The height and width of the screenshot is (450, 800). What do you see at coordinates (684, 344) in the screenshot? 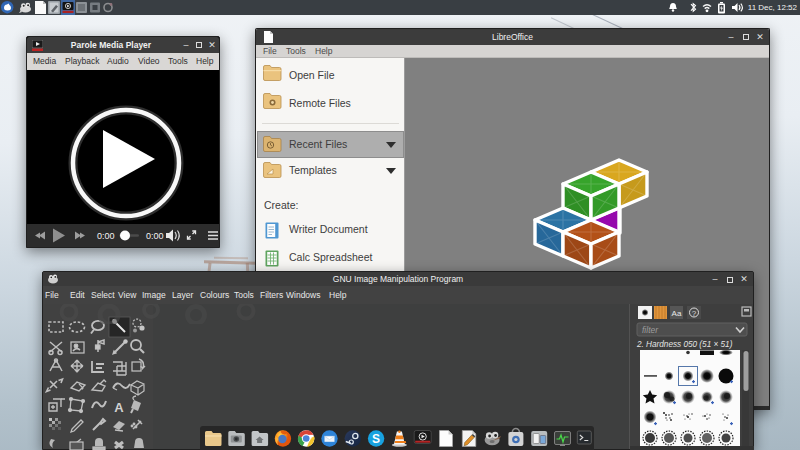
I see `svg-text: 2. Hardness 050 (51 × 51)` at bounding box center [684, 344].